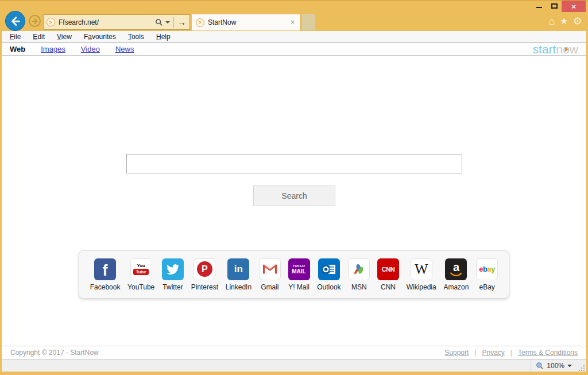  What do you see at coordinates (328, 275) in the screenshot?
I see `shortcut-outlook: Outlook` at bounding box center [328, 275].